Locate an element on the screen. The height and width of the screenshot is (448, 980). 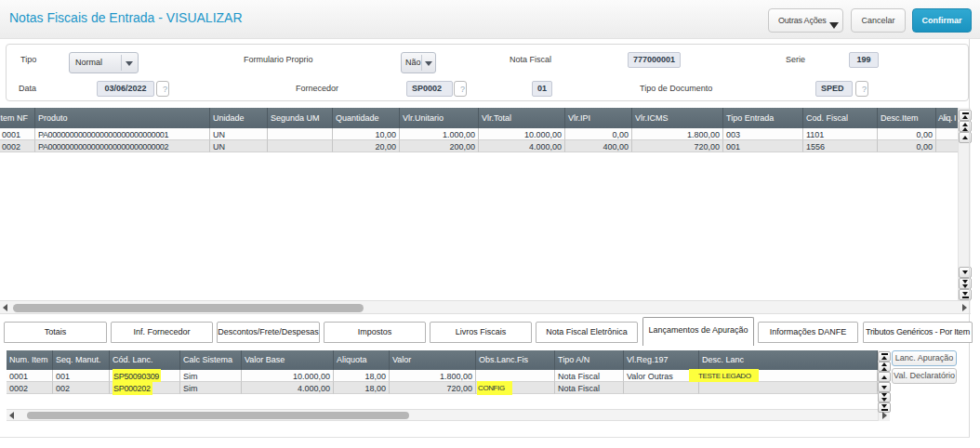
cell-vlr-total: 4.000,00 is located at coordinates (523, 147).